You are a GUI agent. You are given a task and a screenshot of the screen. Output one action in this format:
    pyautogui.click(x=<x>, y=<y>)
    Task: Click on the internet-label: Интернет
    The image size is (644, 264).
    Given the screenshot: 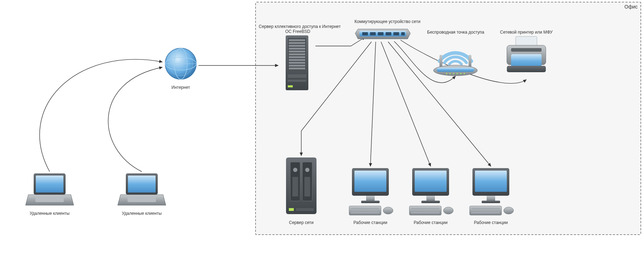 What is the action you would take?
    pyautogui.click(x=181, y=87)
    